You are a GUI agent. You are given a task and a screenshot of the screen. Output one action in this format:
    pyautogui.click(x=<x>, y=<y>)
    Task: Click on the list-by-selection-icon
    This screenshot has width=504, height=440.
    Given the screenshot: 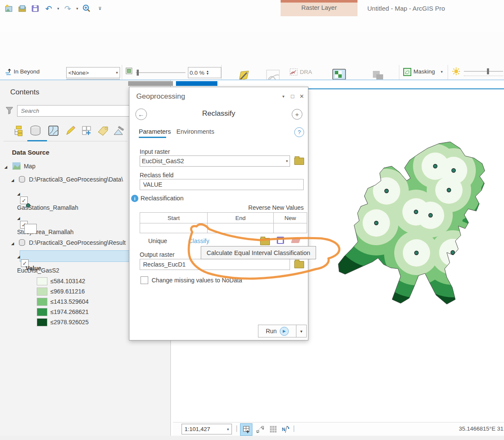 What is the action you would take?
    pyautogui.click(x=53, y=131)
    